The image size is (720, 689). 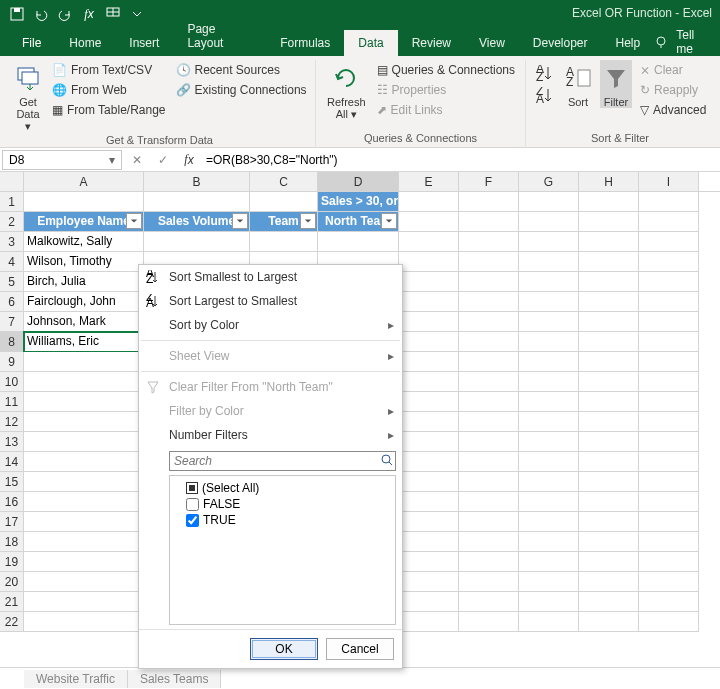 What do you see at coordinates (84, 282) in the screenshot?
I see `cell: Birch, Julia` at bounding box center [84, 282].